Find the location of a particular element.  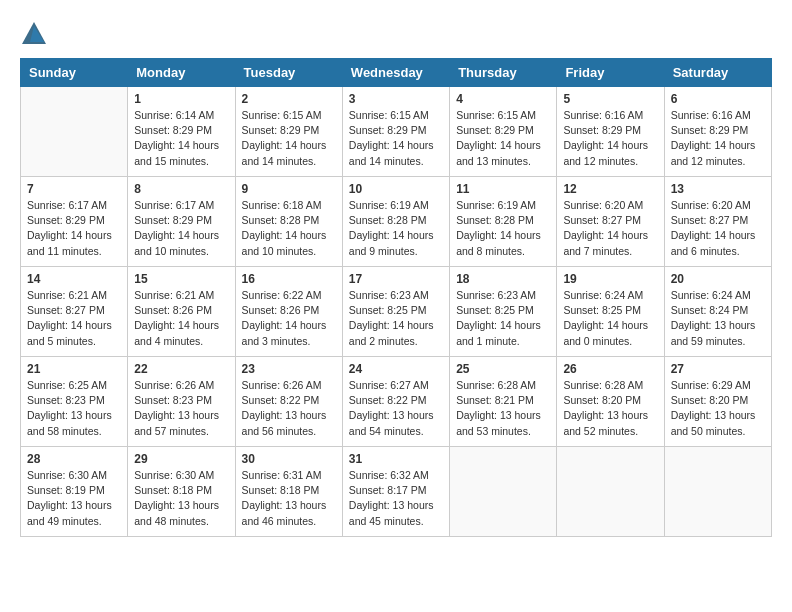

day-info: Sunrise: 6:24 AM Sunset: 8:25 PM Dayligh… is located at coordinates (610, 318).